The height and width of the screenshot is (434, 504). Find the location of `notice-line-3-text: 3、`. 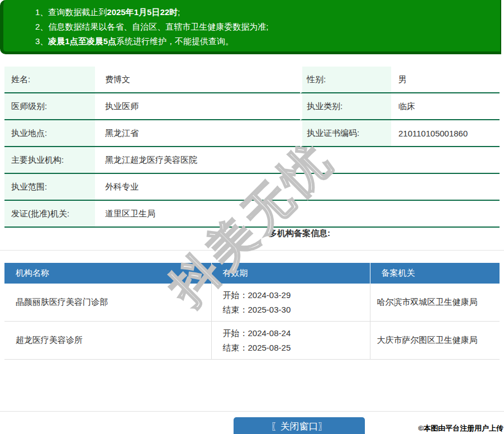

notice-line-3-text: 3、 is located at coordinates (41, 41).